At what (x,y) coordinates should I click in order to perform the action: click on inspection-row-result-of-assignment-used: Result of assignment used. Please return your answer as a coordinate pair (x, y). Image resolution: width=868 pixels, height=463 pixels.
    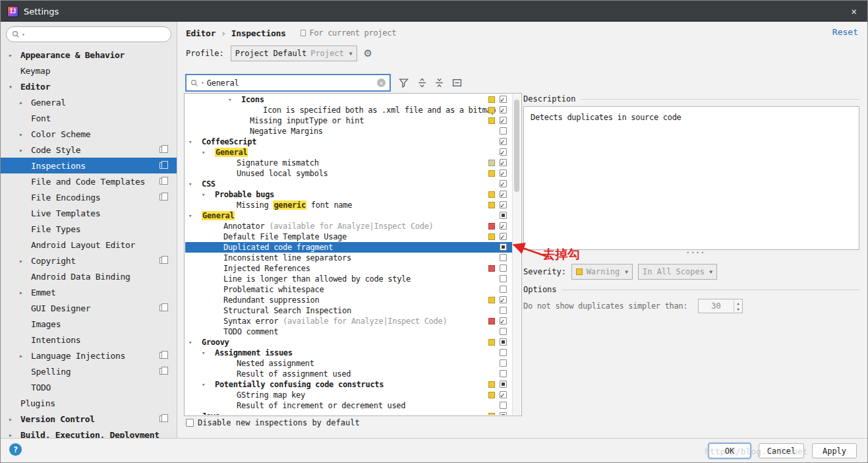
    Looking at the image, I should click on (349, 374).